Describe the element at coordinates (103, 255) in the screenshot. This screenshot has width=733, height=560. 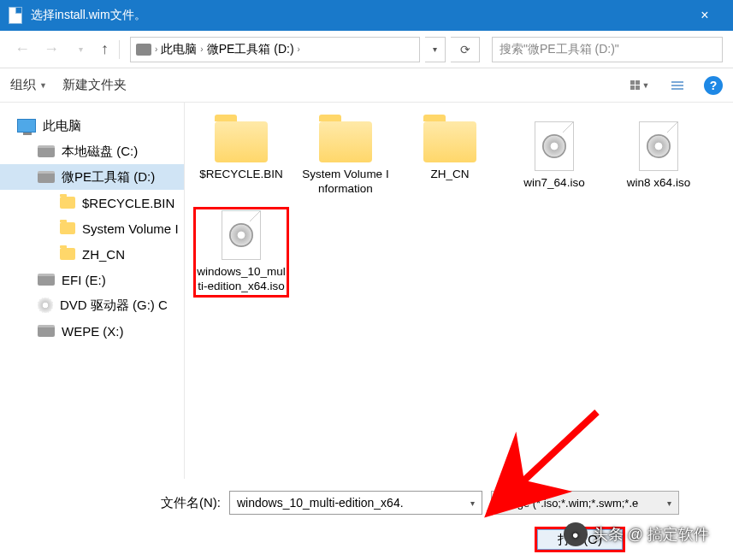
I see `tree-label: ZH_CN` at that location.